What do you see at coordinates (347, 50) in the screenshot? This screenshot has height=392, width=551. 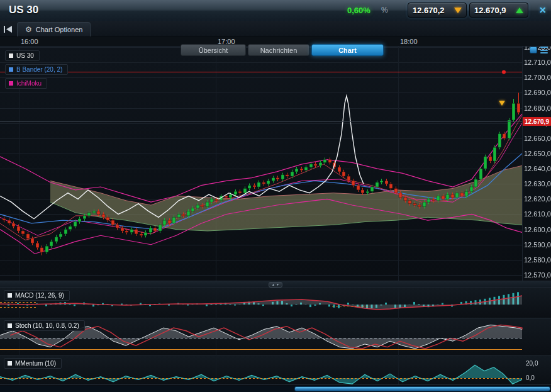 I see `tab-chart: Chart` at bounding box center [347, 50].